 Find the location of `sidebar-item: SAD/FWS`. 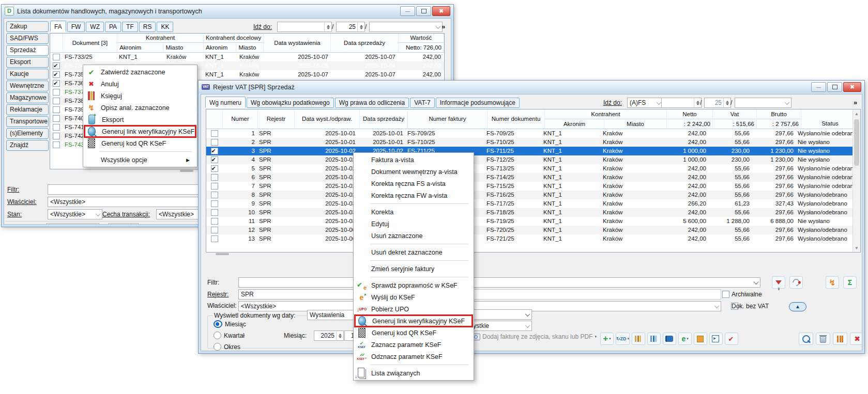

sidebar-item: SAD/FWS is located at coordinates (27, 38).